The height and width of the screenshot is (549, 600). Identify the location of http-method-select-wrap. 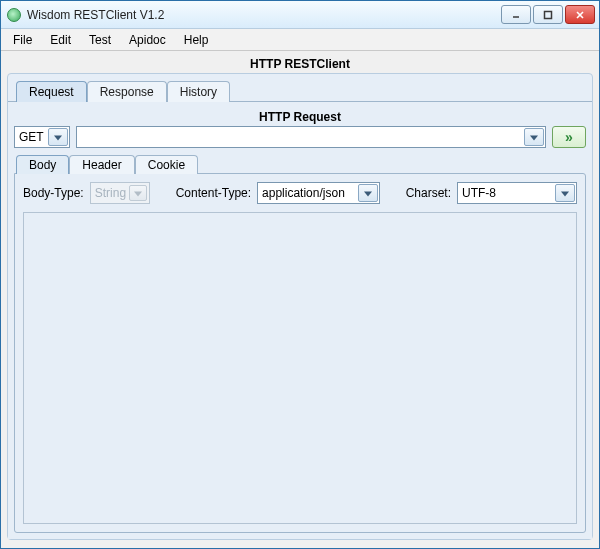
(42, 137).